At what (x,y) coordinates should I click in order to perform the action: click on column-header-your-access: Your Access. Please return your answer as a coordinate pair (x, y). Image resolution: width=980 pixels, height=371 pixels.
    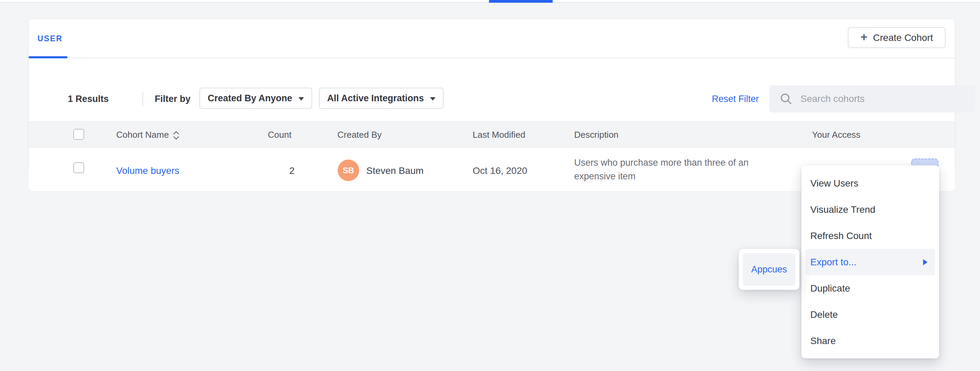
    Looking at the image, I should click on (836, 135).